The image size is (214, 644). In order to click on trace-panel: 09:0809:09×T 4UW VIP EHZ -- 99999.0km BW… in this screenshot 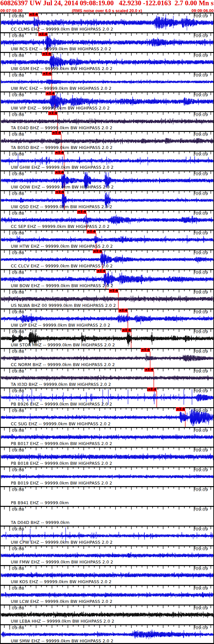, I will do `click(107, 101)`.